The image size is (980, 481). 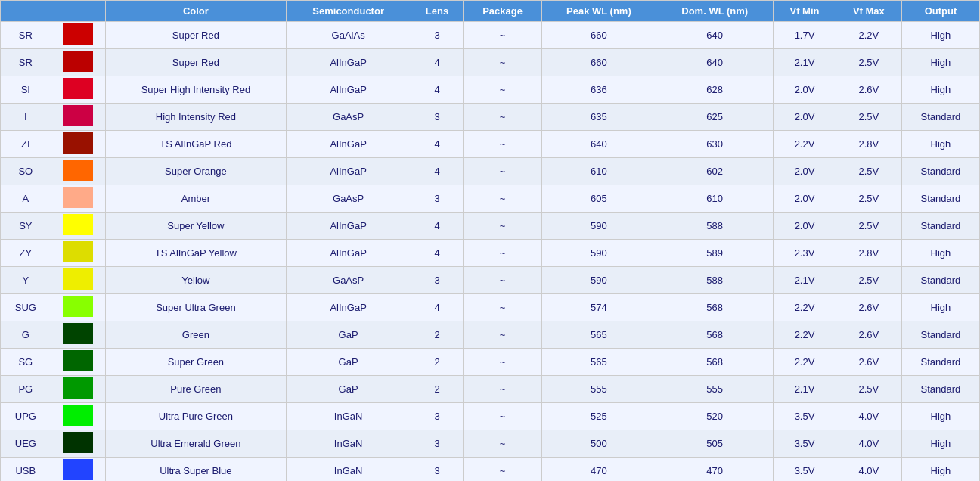 What do you see at coordinates (26, 199) in the screenshot?
I see `code-cell: A` at bounding box center [26, 199].